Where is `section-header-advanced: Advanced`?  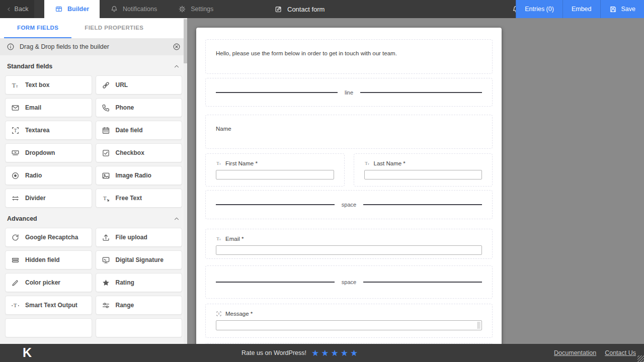
section-header-advanced: Advanced is located at coordinates (94, 218).